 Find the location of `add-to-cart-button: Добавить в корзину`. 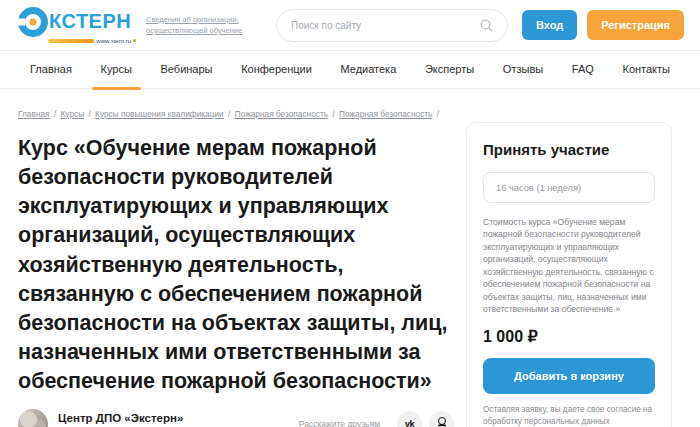

add-to-cart-button: Добавить в корзину is located at coordinates (569, 376).